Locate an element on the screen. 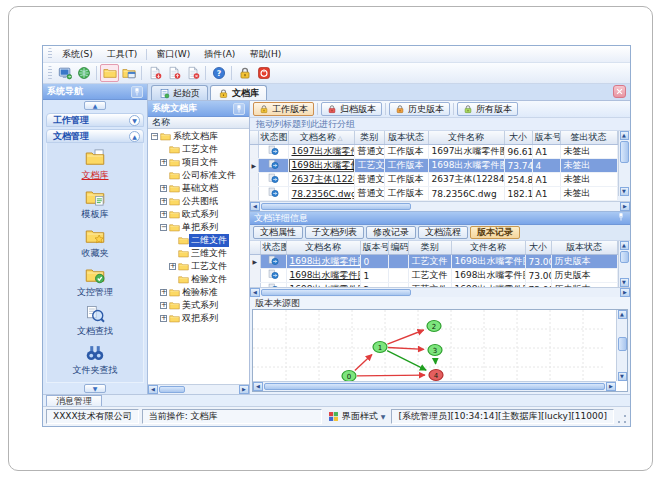 This screenshot has height=477, width=660. globe-button is located at coordinates (84, 73).